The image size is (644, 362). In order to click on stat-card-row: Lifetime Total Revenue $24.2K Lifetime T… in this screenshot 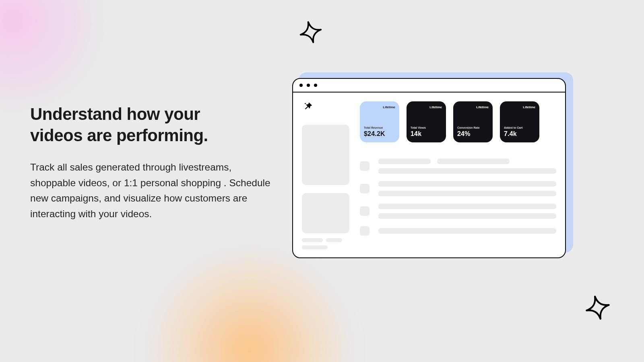, I will do `click(458, 122)`.